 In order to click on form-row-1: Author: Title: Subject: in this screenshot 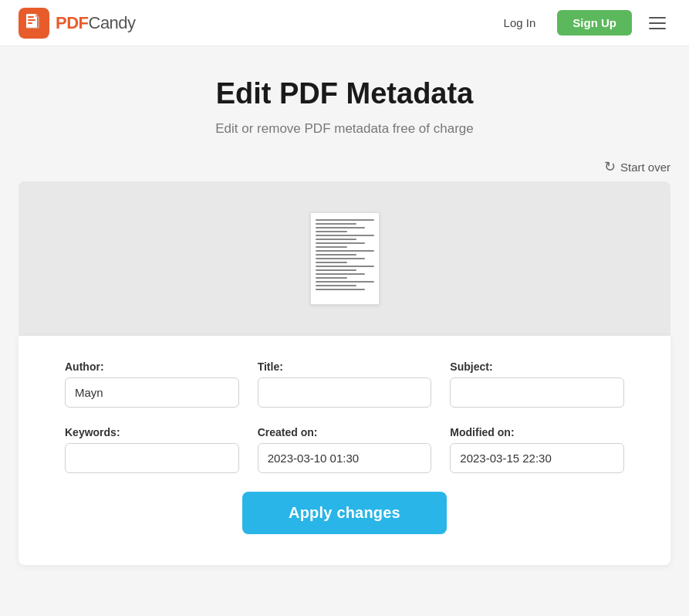, I will do `click(344, 384)`.